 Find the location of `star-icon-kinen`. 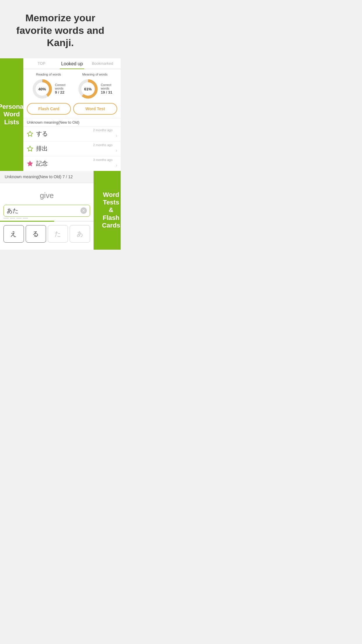

star-icon-kinen is located at coordinates (30, 164).